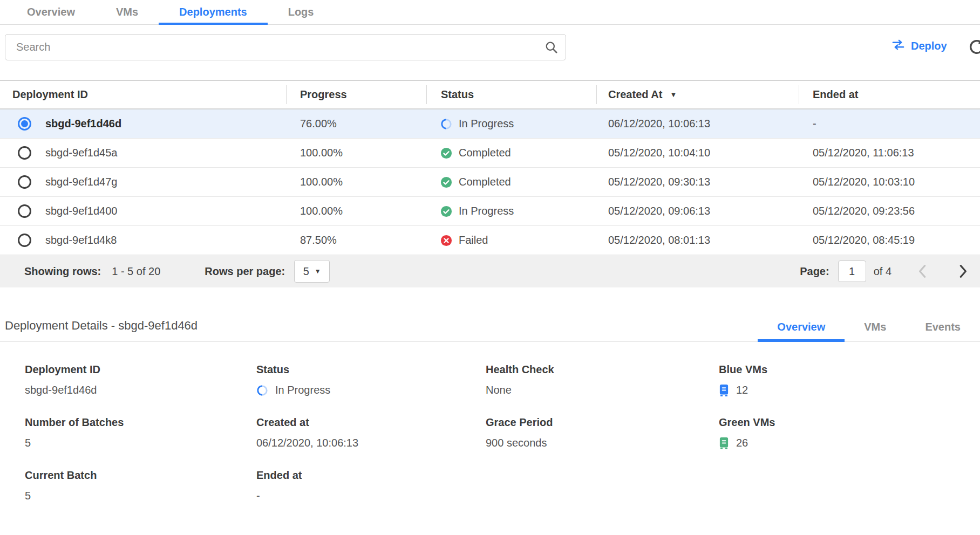  I want to click on search-input, so click(285, 47).